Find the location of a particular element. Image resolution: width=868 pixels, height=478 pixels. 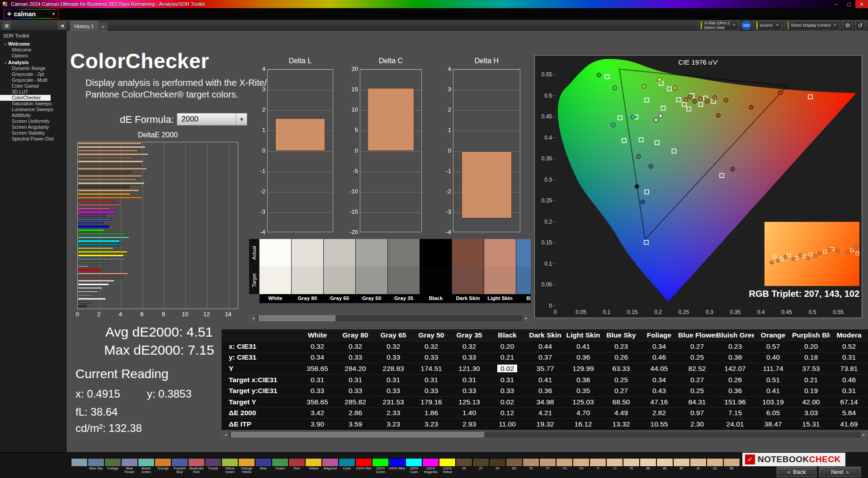

footer-swatch-8e: 8E is located at coordinates (665, 466).